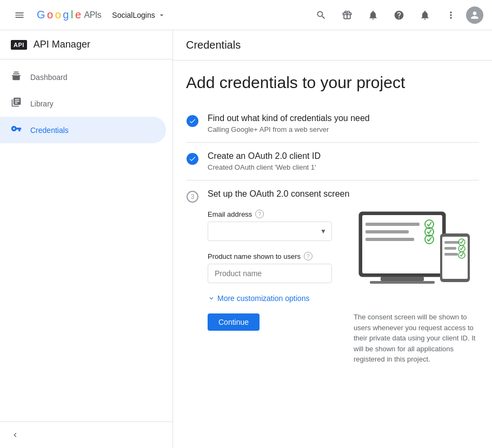  Describe the element at coordinates (270, 273) in the screenshot. I see `product-name-input` at that location.